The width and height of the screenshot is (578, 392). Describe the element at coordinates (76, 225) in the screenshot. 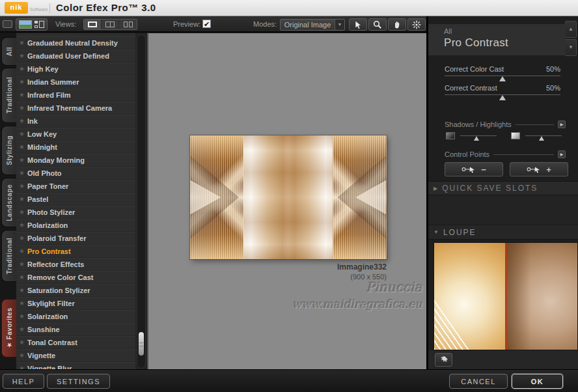

I see `filter-list-item: ★ Polarization` at that location.